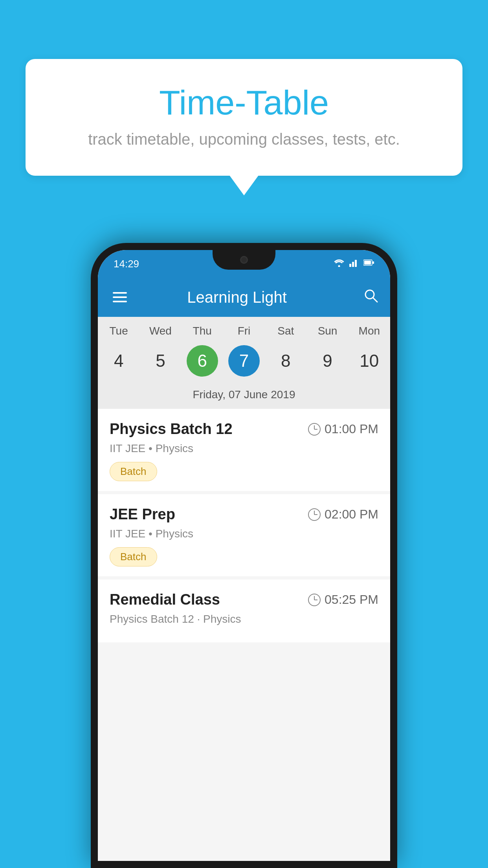  I want to click on date-cell-9: 9, so click(327, 361).